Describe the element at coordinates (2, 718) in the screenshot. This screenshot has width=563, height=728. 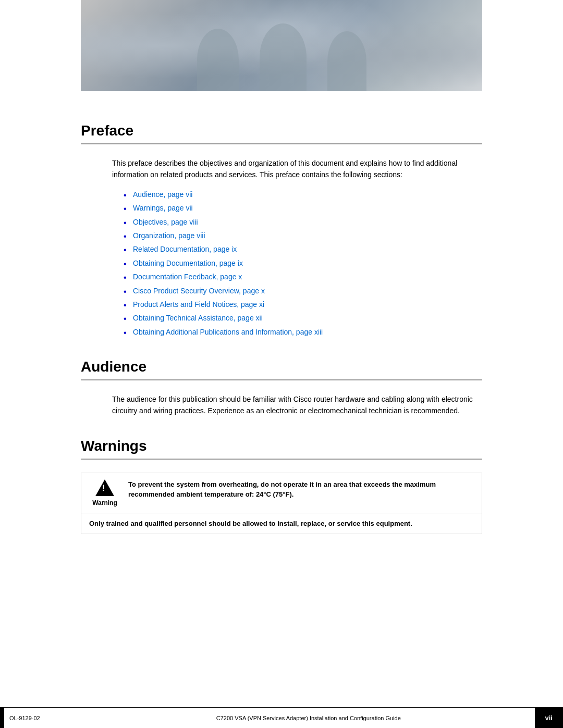
I see `footer-left-bar` at that location.